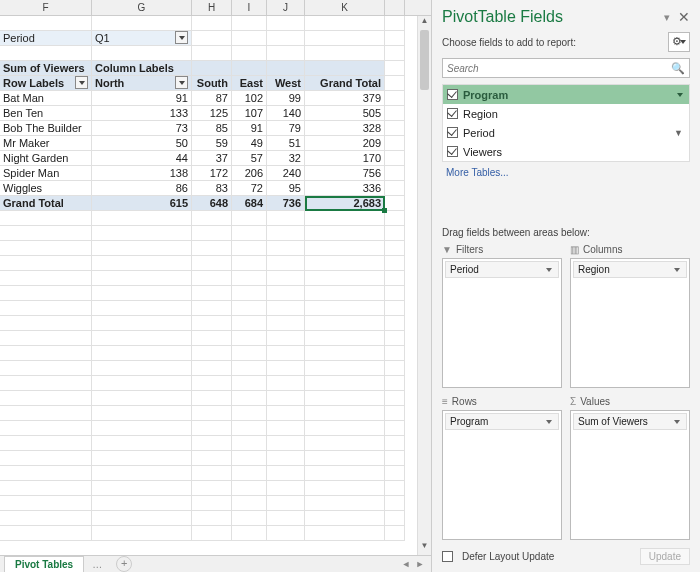  Describe the element at coordinates (212, 98) in the screenshot. I see `data-cell: 87` at that location.